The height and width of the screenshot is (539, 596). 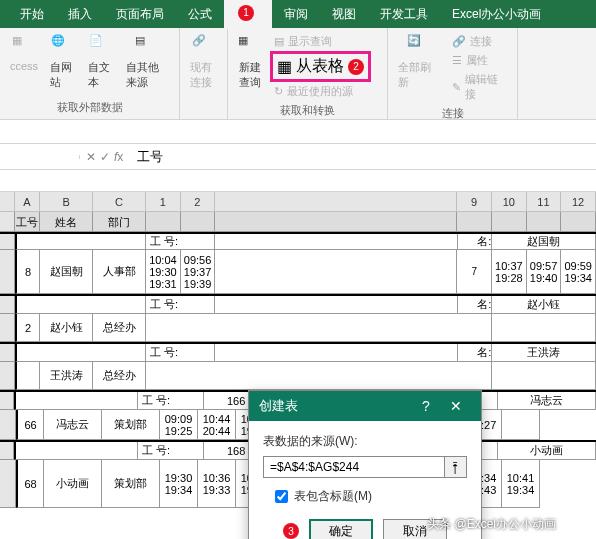 What do you see at coordinates (105, 157) in the screenshot?
I see `enter-formula-icon: ✓` at bounding box center [105, 157].